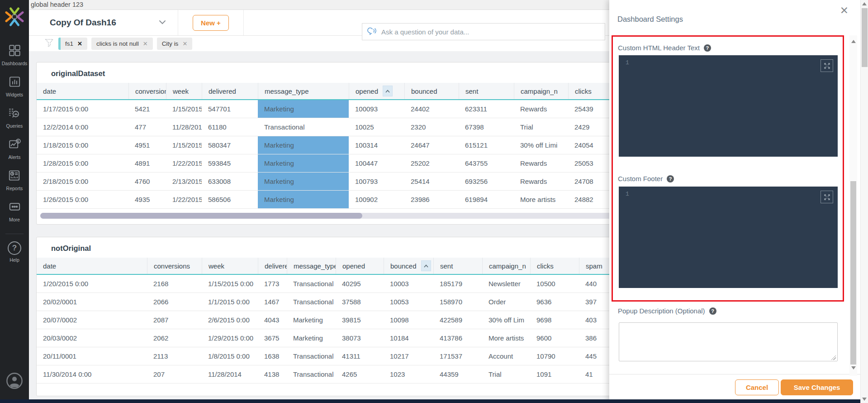 The image size is (868, 403). What do you see at coordinates (14, 149) in the screenshot?
I see `sidebar-item-alerts: Alerts` at bounding box center [14, 149].